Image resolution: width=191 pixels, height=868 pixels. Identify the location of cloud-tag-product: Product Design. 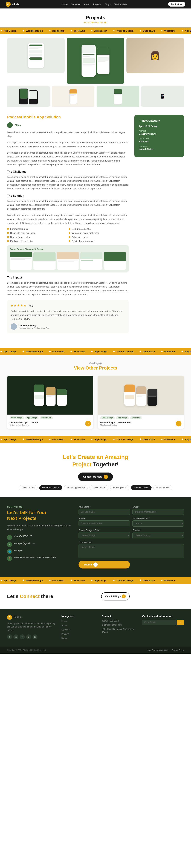
(141, 488).